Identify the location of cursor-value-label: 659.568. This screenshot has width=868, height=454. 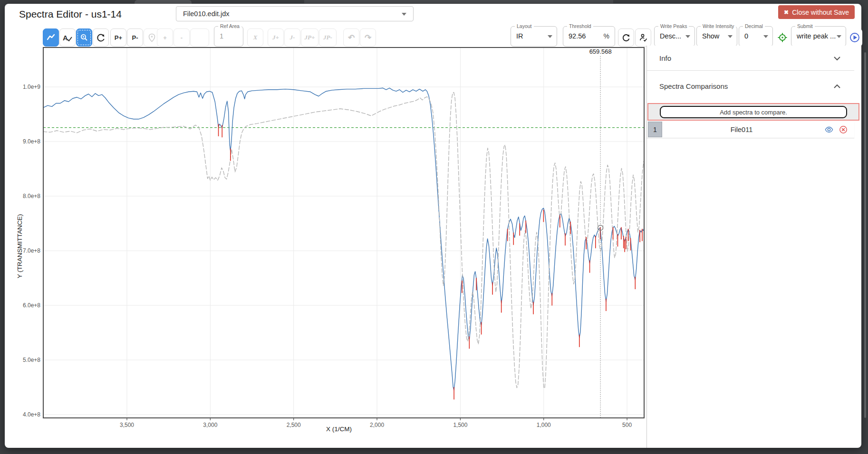
(601, 51).